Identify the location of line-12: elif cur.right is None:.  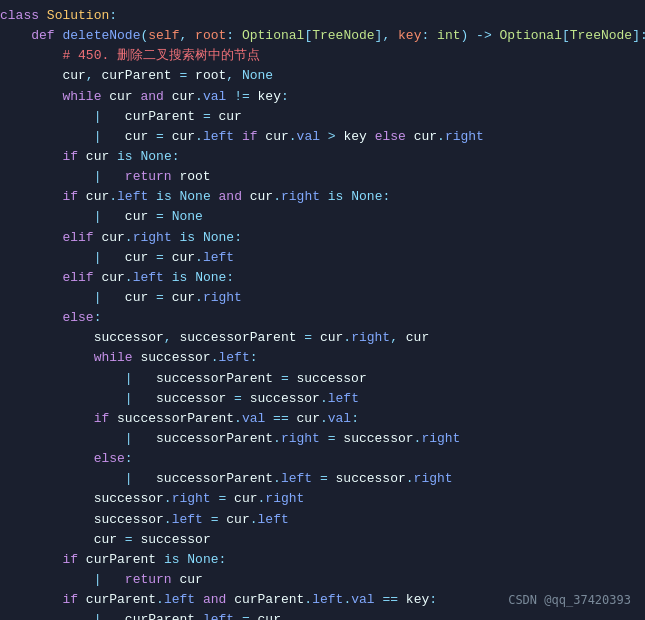
(322, 238).